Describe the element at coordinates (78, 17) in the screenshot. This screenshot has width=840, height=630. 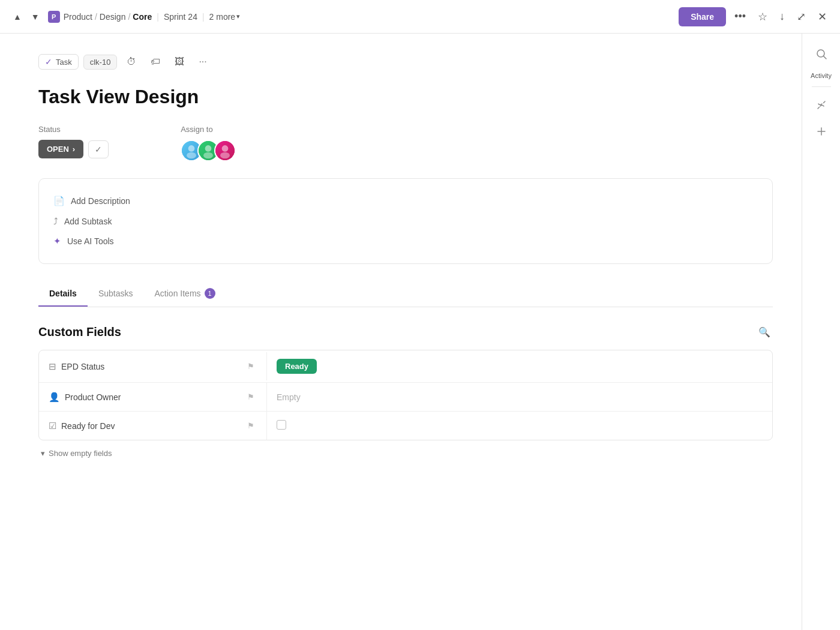
I see `breadcrumb-product: Product` at that location.